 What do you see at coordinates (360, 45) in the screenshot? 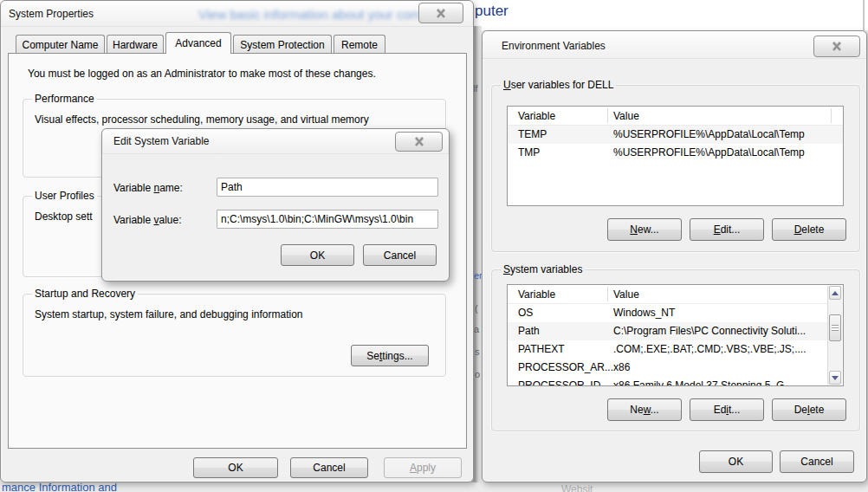
I see `tab-label: Remote` at bounding box center [360, 45].